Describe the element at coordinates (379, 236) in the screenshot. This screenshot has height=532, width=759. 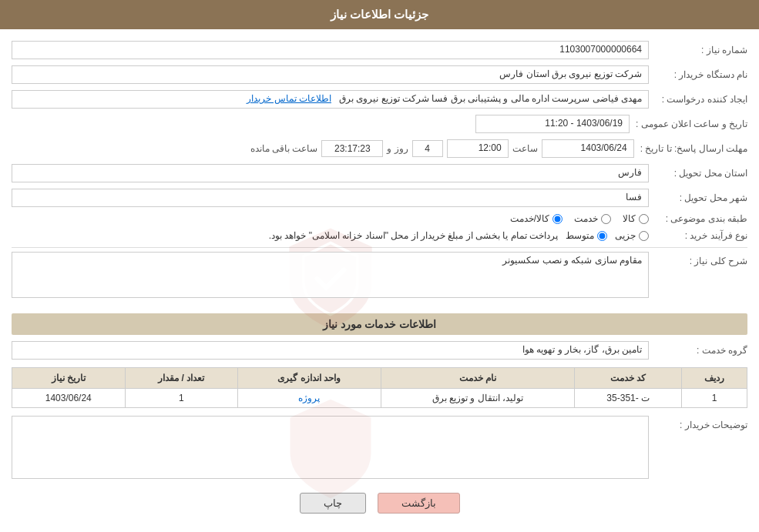
I see `process-row: نوع فرآیند خرید : جزیی متوسط پرداخت تمام…` at that location.